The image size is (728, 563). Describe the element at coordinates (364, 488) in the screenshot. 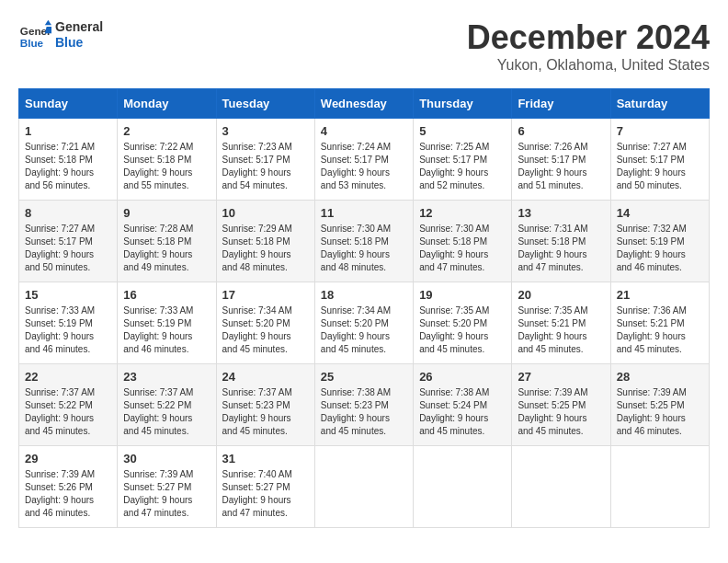

I see `calendar-week-row: 29 Sunrise: 7:39 AM Sunset: 5:26 PM Dayl…` at that location.